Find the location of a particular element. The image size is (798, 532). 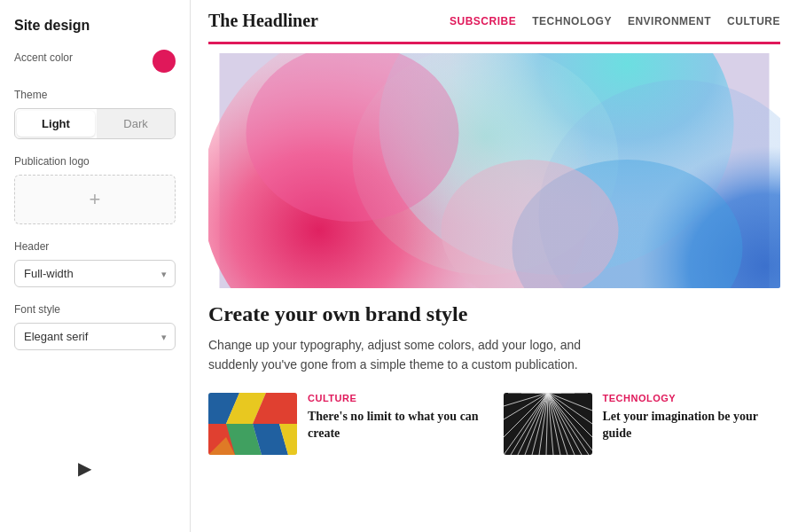

font-section: Font style Elegant serif Modern sans Cla… is located at coordinates (95, 326).